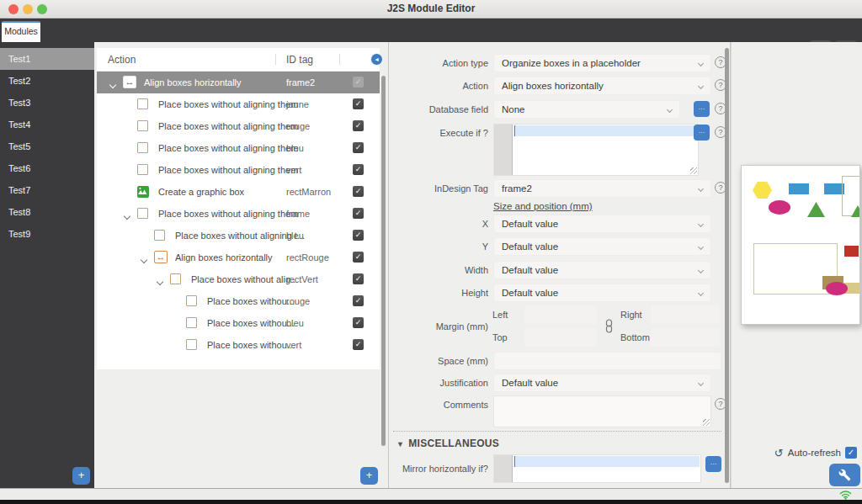 This screenshot has width=862, height=504. What do you see at coordinates (300, 60) in the screenshot?
I see `column-id-tag: ID tag` at bounding box center [300, 60].